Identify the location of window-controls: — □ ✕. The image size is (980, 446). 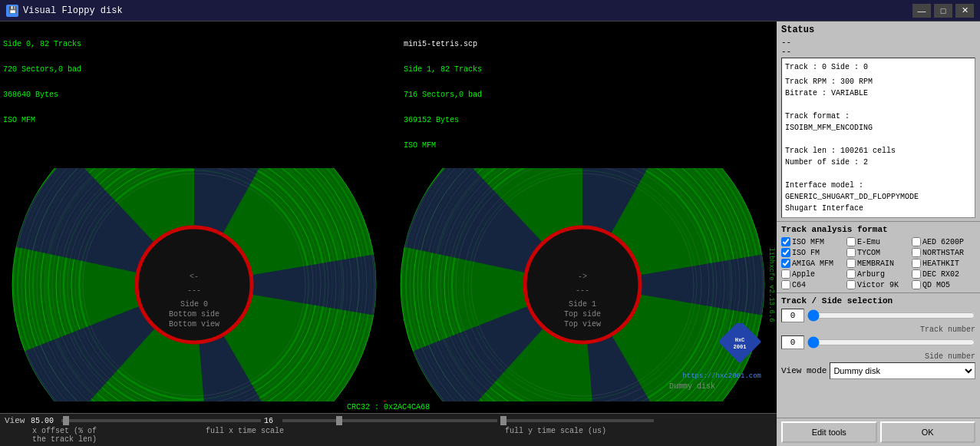
(943, 11).